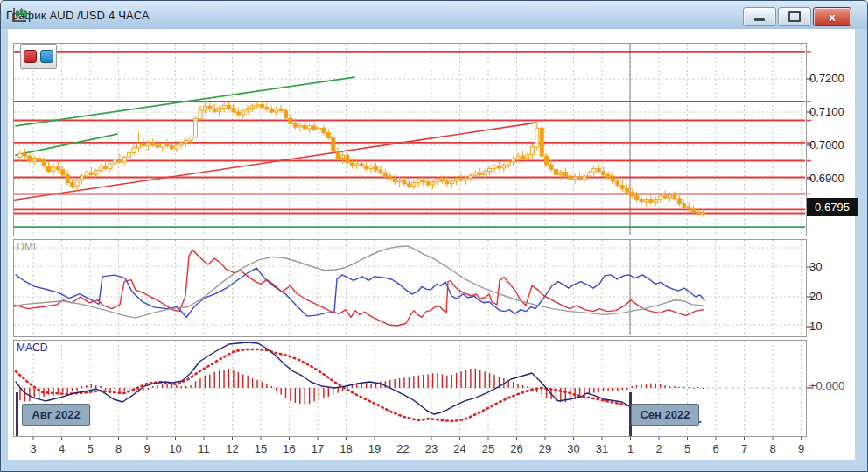 This screenshot has width=868, height=472. Describe the element at coordinates (760, 17) in the screenshot. I see `minimize-button` at that location.